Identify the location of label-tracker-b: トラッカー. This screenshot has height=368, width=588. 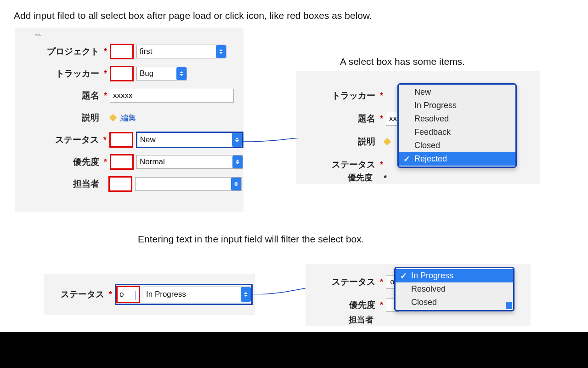
(337, 96).